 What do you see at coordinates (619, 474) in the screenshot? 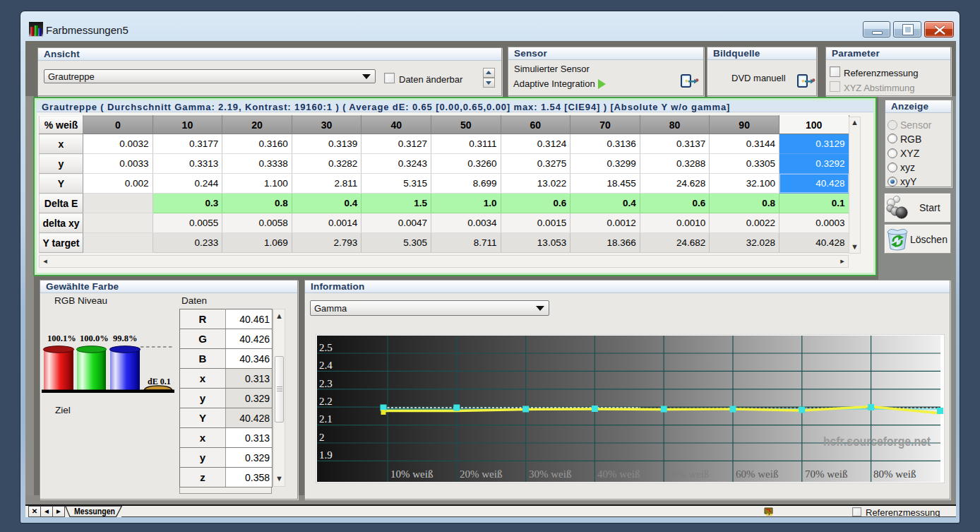
I see `svg-text: 40% weiß` at bounding box center [619, 474].